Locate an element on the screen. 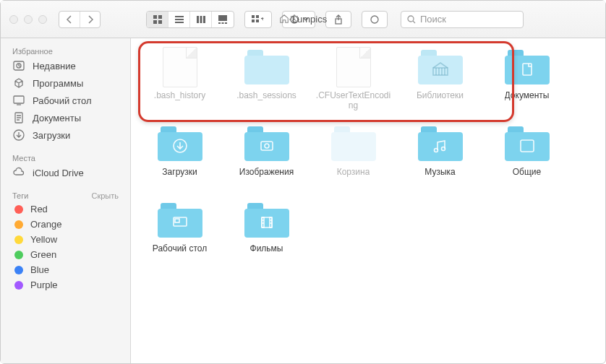 Image resolution: width=606 pixels, height=364 pixels. window-controls is located at coordinates (28, 20).